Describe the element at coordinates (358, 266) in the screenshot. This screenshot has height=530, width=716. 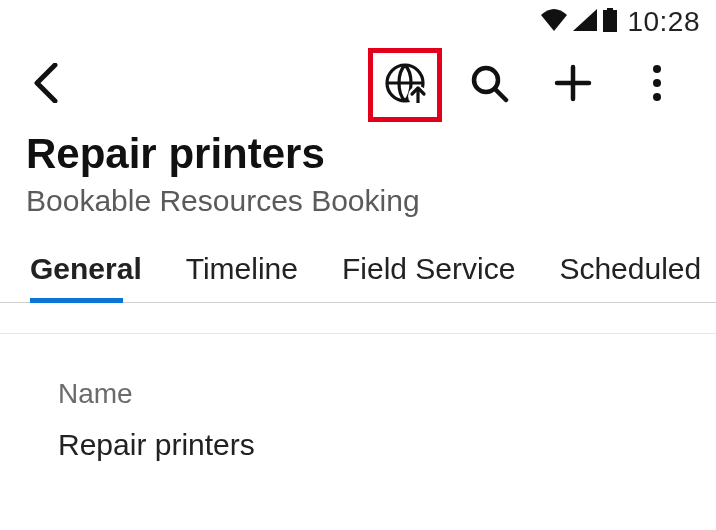
I see `tabs: General Timeline Field Service Scheduled` at that location.